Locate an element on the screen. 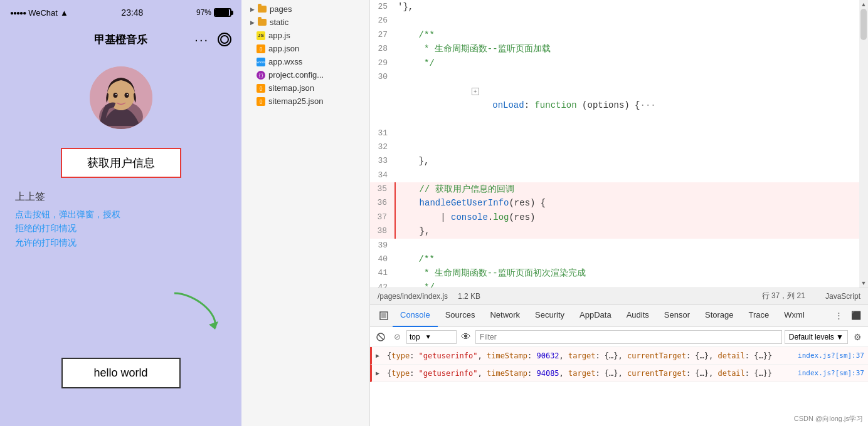 This screenshot has height=426, width=868. get-user-info-button: 获取用户信息 is located at coordinates (121, 163).